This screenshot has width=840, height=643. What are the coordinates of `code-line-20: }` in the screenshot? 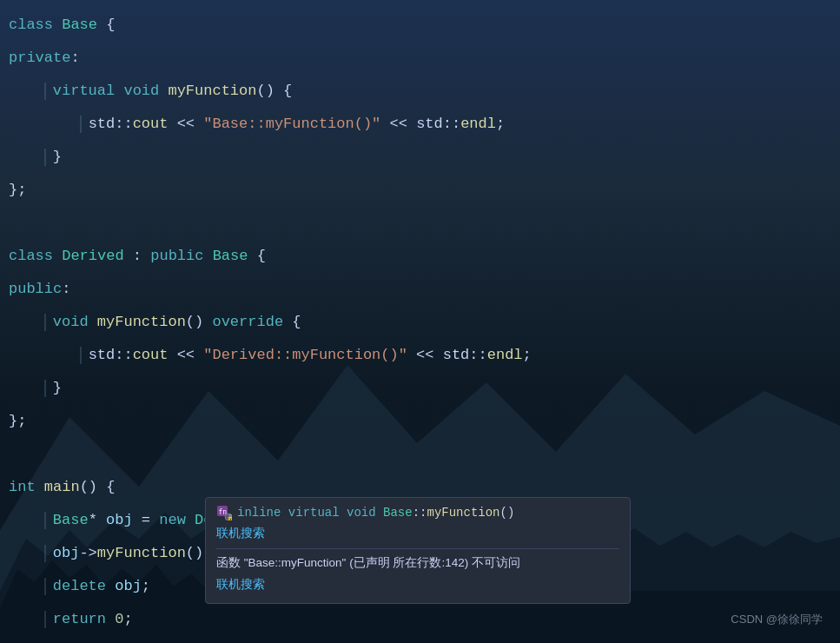 It's located at (424, 640).